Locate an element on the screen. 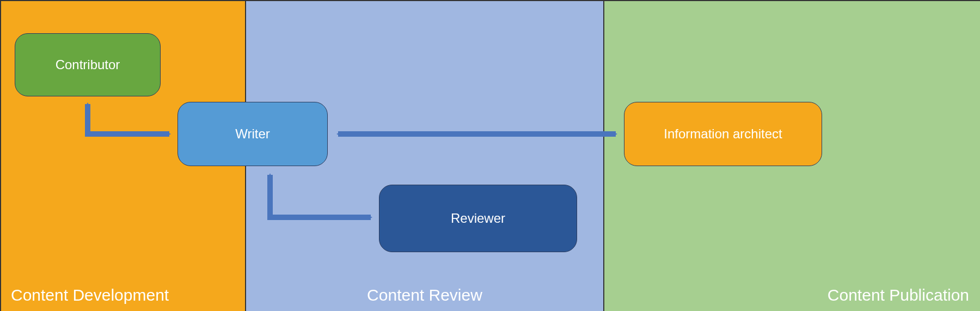 This screenshot has height=311, width=980. box-label-contributor: Contributor is located at coordinates (88, 65).